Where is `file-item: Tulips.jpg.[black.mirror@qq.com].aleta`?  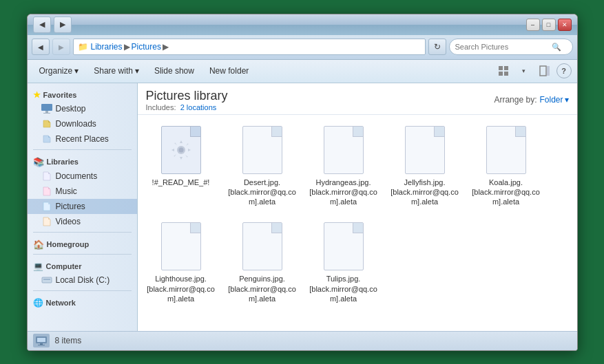
file-item: Tulips.jpg.[black.mirror@qq.com].aleta is located at coordinates (344, 263).